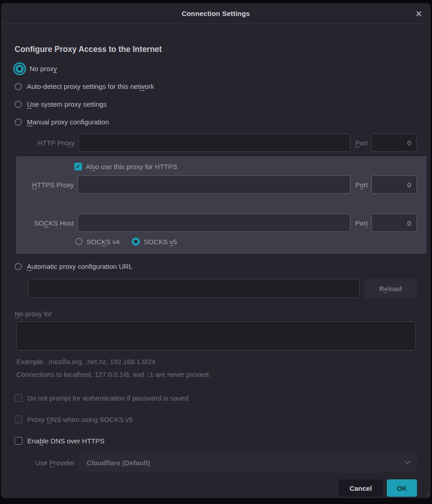 Image resolution: width=432 pixels, height=504 pixels. What do you see at coordinates (216, 266) in the screenshot?
I see `radio-row-autoconfig: Automatic proxy configuration URL` at bounding box center [216, 266].